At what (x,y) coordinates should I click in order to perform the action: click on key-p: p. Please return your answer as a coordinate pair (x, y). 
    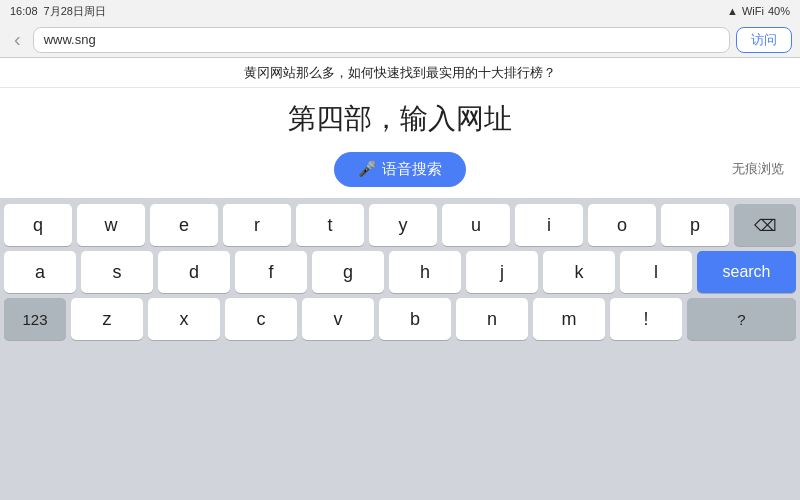
    Looking at the image, I should click on (695, 225).